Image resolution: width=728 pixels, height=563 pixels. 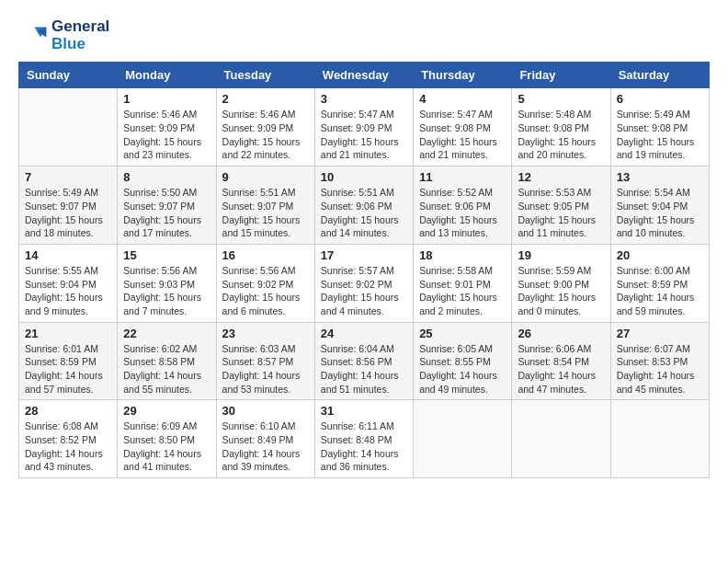 I want to click on logo: General Blue, so click(x=64, y=35).